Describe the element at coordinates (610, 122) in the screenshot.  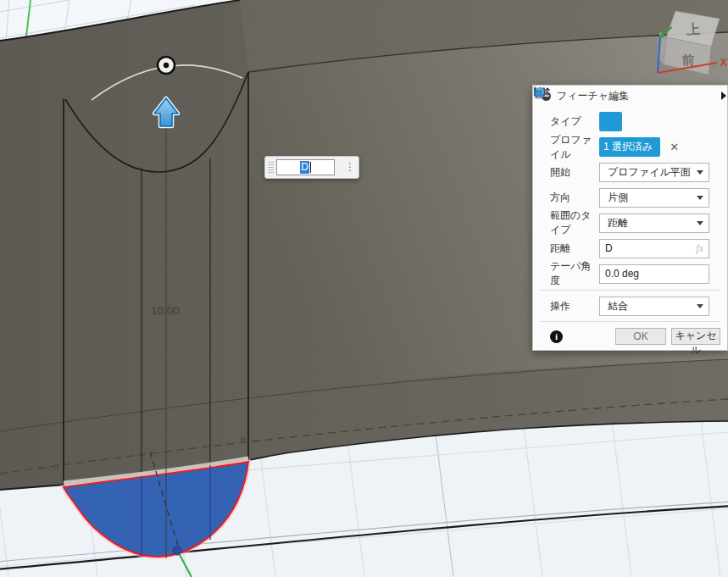
I see `extrude-solid-button` at that location.